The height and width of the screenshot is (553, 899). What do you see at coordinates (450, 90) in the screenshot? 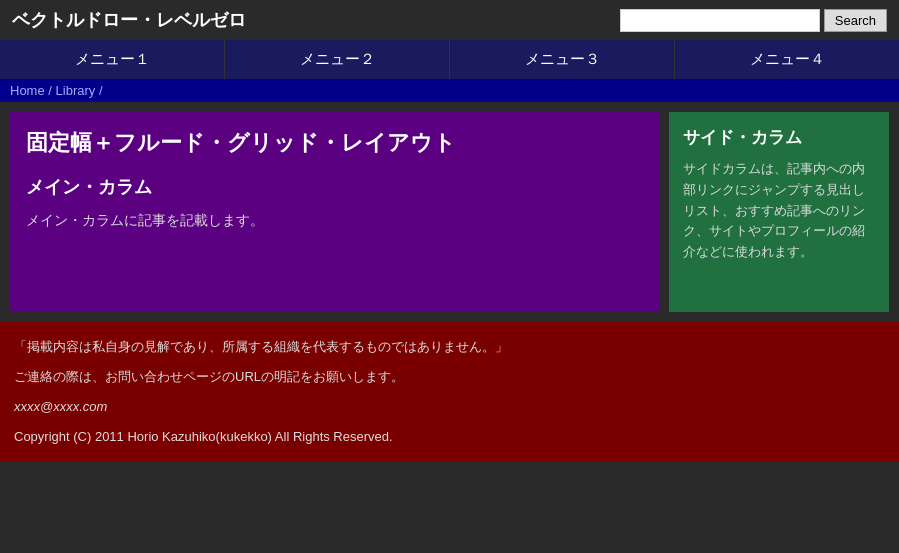
I see `breadcrumb: Home / Library /` at bounding box center [450, 90].